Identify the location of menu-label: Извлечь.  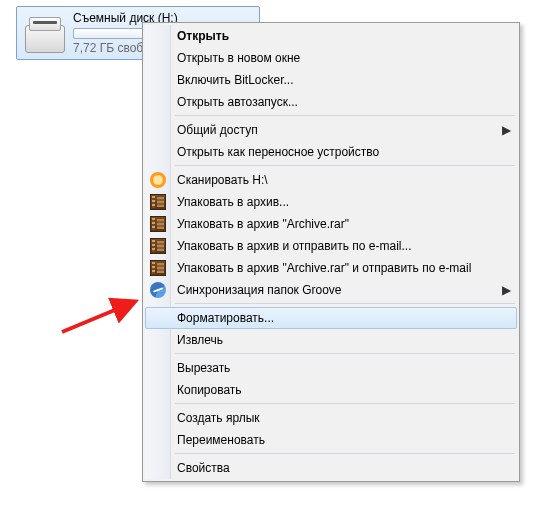
(200, 340).